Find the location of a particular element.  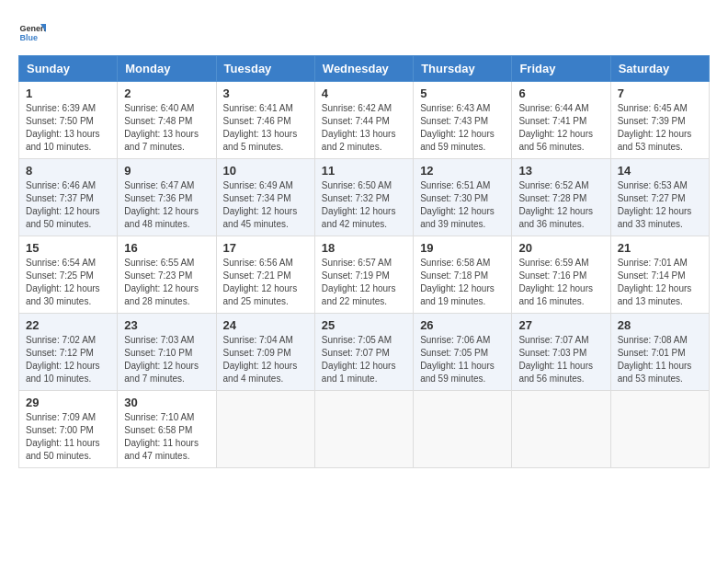

week-row-1: 1Sunrise: 6:39 AMSunset: 7:50 PMDaylight… is located at coordinates (364, 121).